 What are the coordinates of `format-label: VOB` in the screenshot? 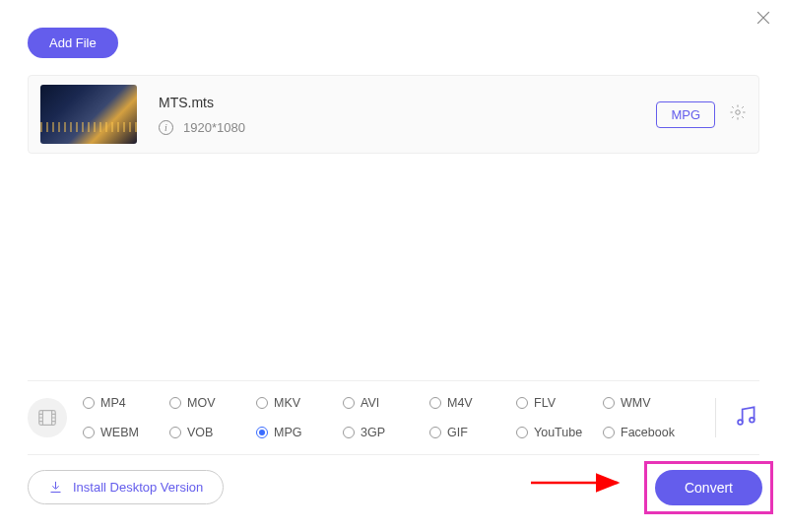 It's located at (200, 432).